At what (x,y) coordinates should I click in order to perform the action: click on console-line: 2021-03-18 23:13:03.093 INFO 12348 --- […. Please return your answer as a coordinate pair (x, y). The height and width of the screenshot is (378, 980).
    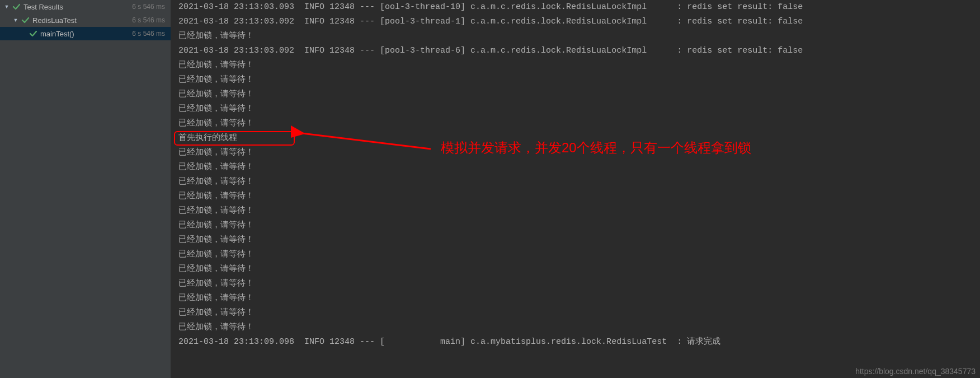
    Looking at the image, I should click on (579, 7).